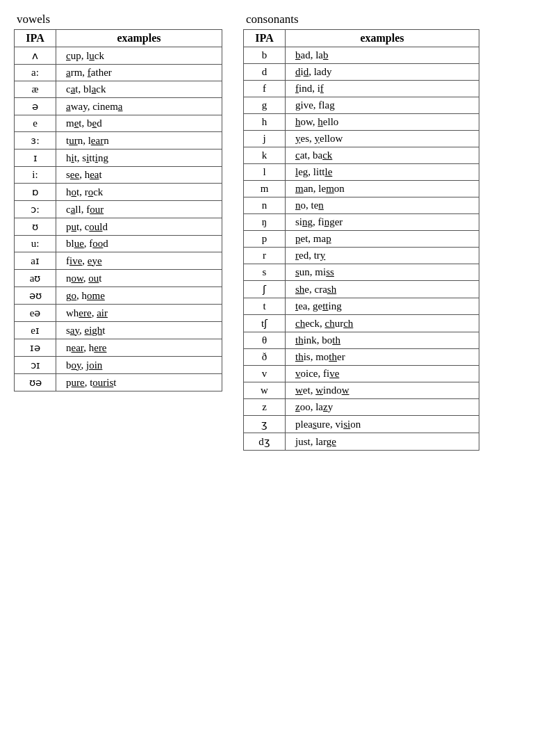 The height and width of the screenshot is (751, 560). Describe the element at coordinates (118, 210) in the screenshot. I see `vowel-row: ɔ:call, four` at that location.